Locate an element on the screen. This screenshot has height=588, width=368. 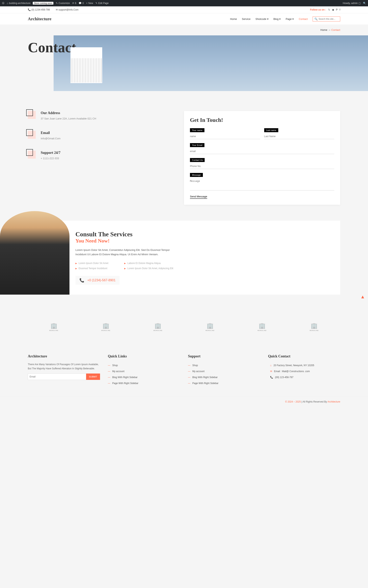
wp-admin-bar: ⓦ ⌂ building-architecture Store coming s… is located at coordinates (184, 3).